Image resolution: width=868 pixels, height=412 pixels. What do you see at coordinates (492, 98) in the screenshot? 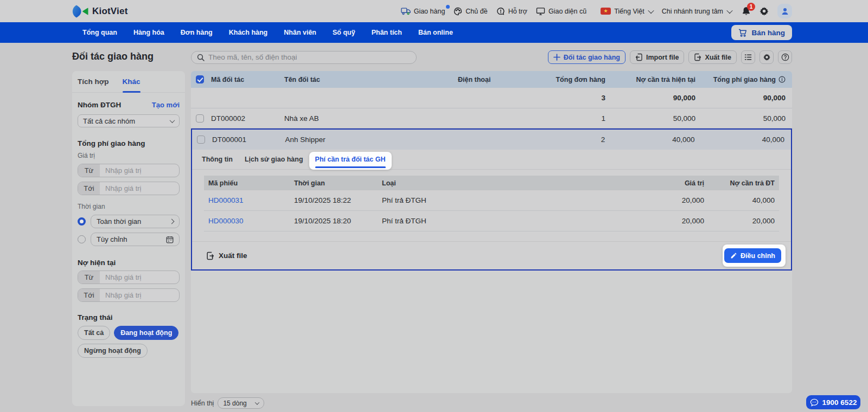
I see `summary-row: 3 90,000 90,000` at bounding box center [492, 98].